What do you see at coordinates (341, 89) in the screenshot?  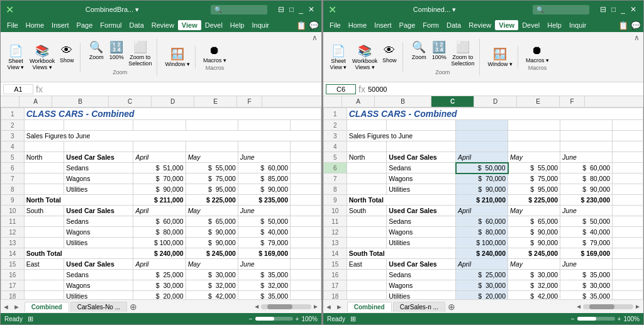 I see `name-box-right` at bounding box center [341, 89].